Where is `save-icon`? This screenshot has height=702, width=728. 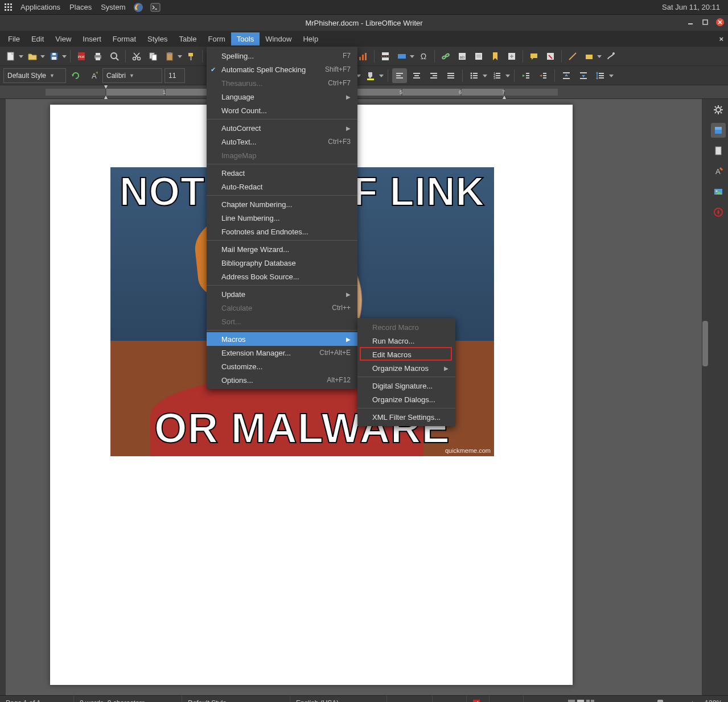
save-icon is located at coordinates (54, 56).